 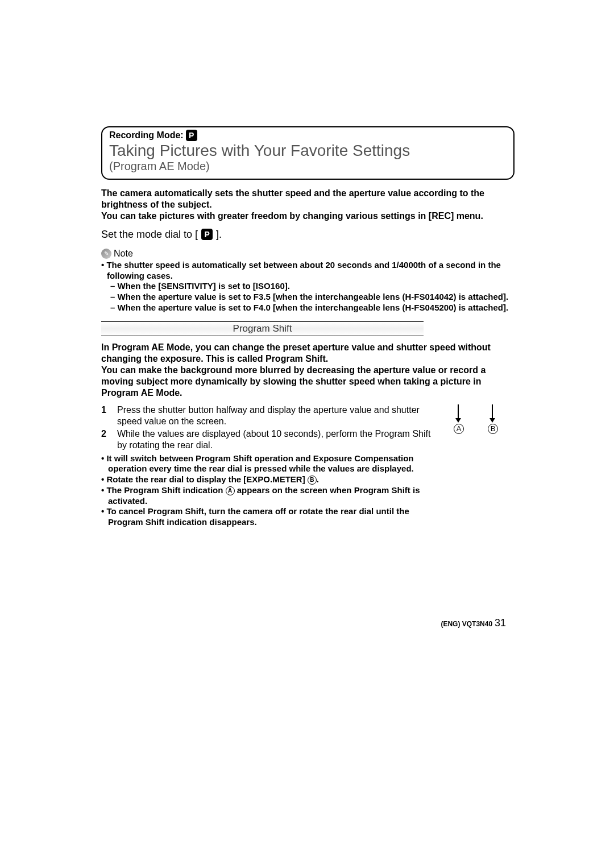 What do you see at coordinates (308, 287) in the screenshot?
I see `note-list: • The shutter speed is automatically set…` at bounding box center [308, 287].